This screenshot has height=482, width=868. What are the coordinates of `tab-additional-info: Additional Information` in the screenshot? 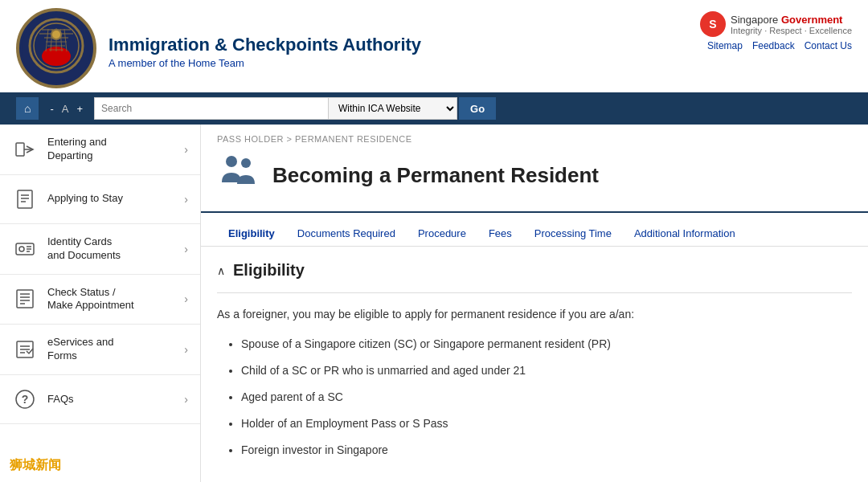 It's located at (685, 233).